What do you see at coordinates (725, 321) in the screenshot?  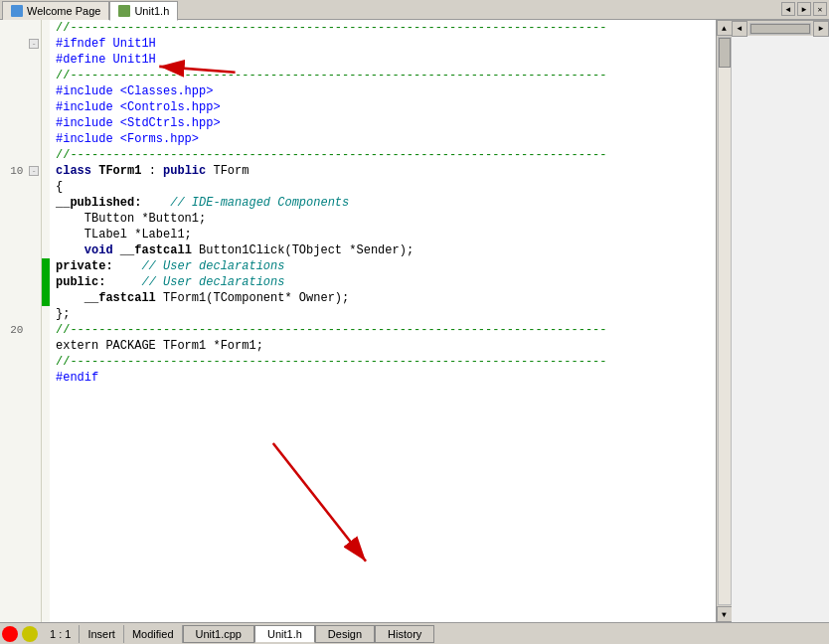 I see `scroll-track` at bounding box center [725, 321].